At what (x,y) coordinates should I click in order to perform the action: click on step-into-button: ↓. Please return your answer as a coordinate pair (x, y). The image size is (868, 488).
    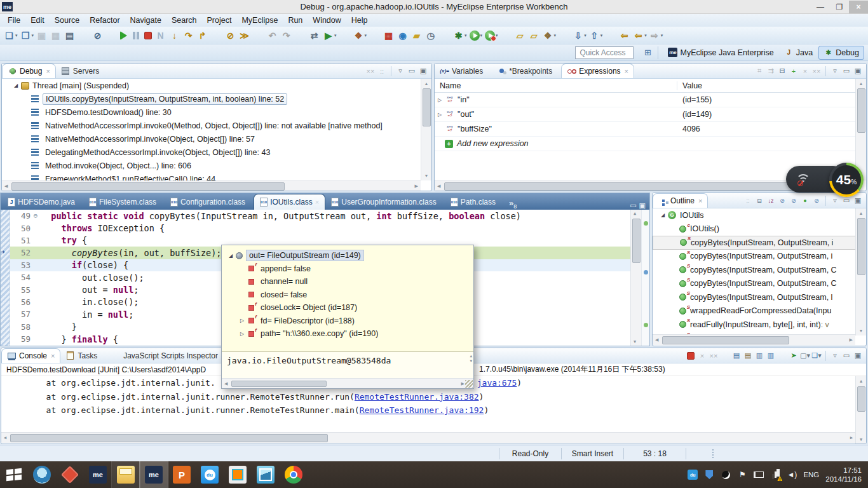
    Looking at the image, I should click on (175, 36).